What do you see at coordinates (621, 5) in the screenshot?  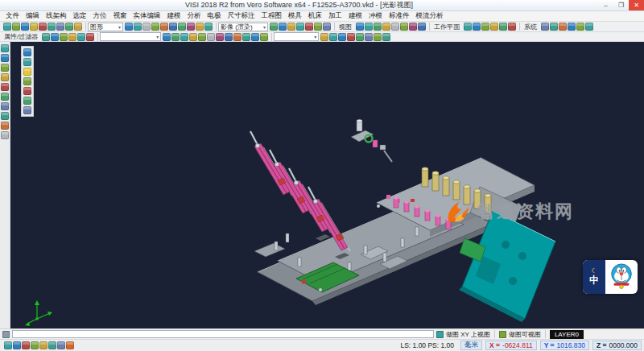 I see `maximize-button: ❐` at bounding box center [621, 5].